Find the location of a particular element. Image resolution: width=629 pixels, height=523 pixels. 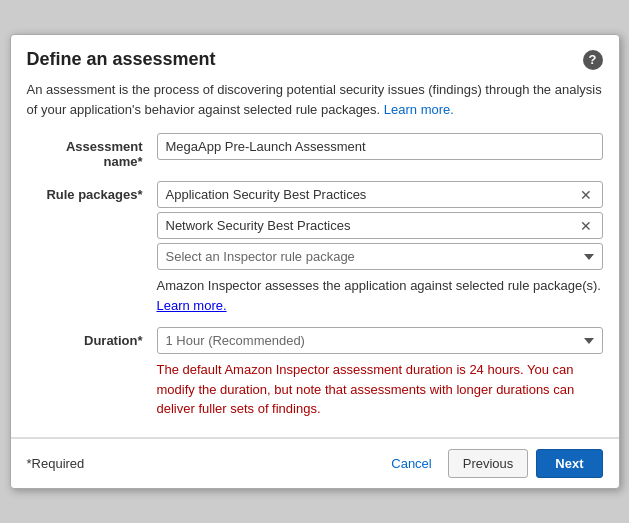

assessment-name-label: Assessment name* is located at coordinates (92, 151).